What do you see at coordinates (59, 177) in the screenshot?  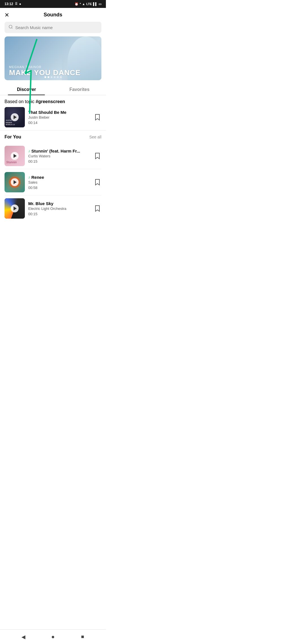 I see `track-title-renee: ♪ Renee` at bounding box center [59, 177].